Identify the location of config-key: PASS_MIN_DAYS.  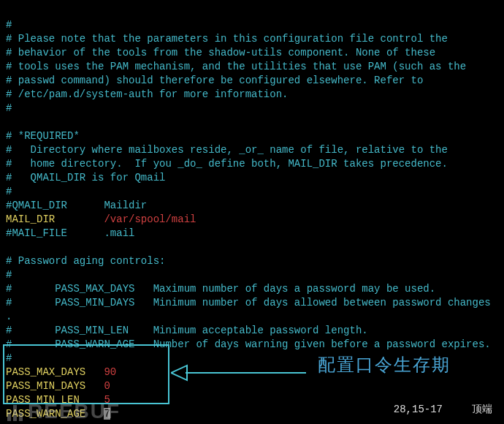
(45, 386).